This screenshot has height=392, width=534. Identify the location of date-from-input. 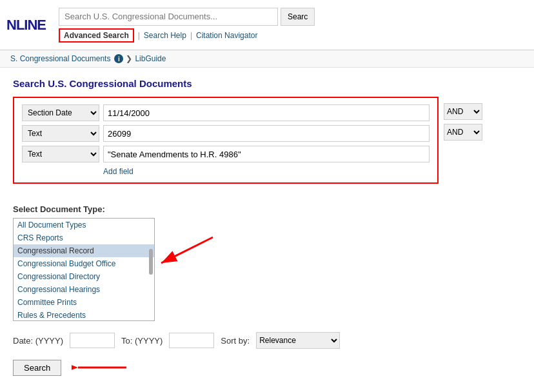
(92, 340).